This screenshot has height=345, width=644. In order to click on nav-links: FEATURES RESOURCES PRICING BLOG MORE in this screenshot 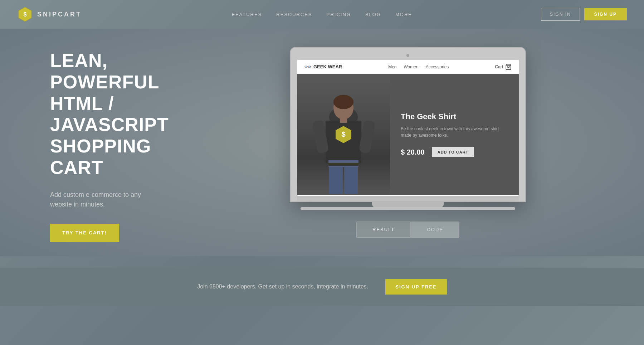, I will do `click(322, 14)`.